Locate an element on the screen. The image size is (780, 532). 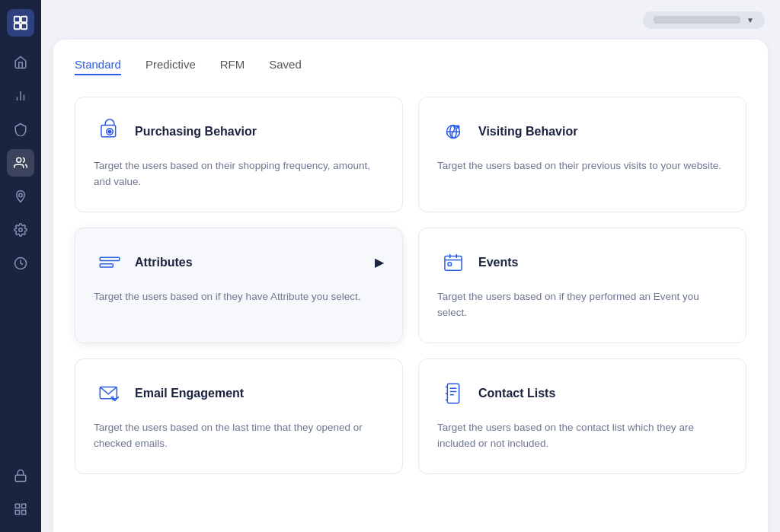
card-title: Events is located at coordinates (498, 263).